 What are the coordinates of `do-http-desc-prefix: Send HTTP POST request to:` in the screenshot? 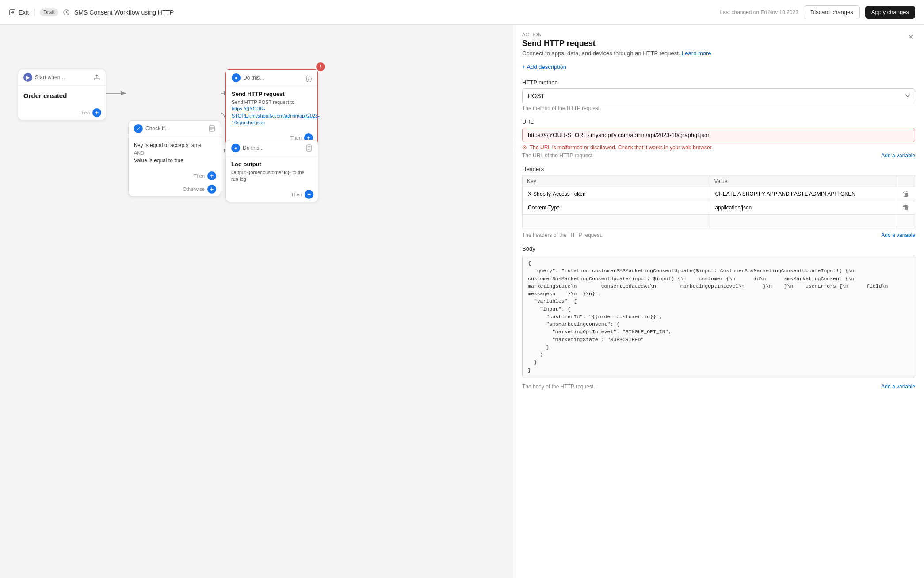 It's located at (263, 102).